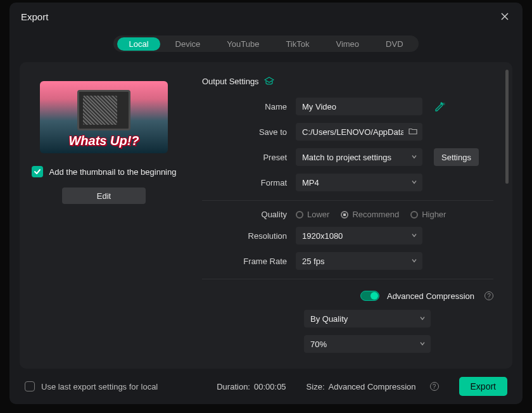 Image resolution: width=532 pixels, height=413 pixels. Describe the element at coordinates (313, 214) in the screenshot. I see `quality-lower: Lower` at that location.